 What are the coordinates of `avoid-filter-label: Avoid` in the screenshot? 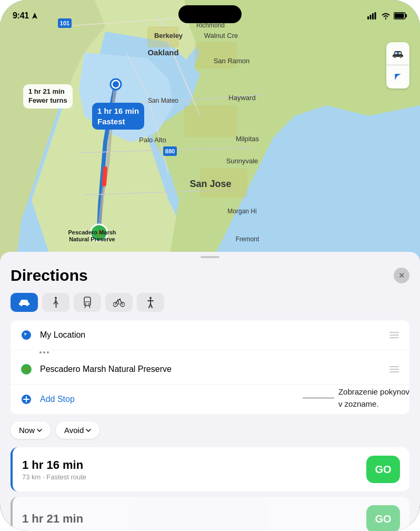 It's located at (74, 430).